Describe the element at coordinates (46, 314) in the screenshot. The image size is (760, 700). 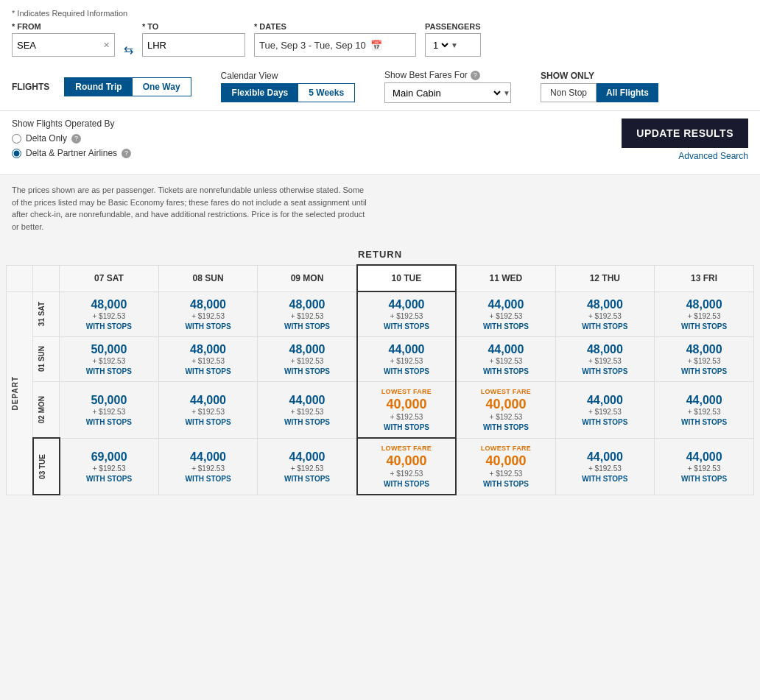
I see `row-date-label: 31 SAT` at that location.